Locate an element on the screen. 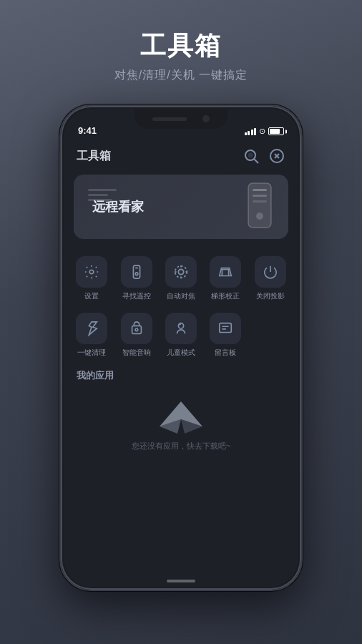  bottom-bar is located at coordinates (181, 576).